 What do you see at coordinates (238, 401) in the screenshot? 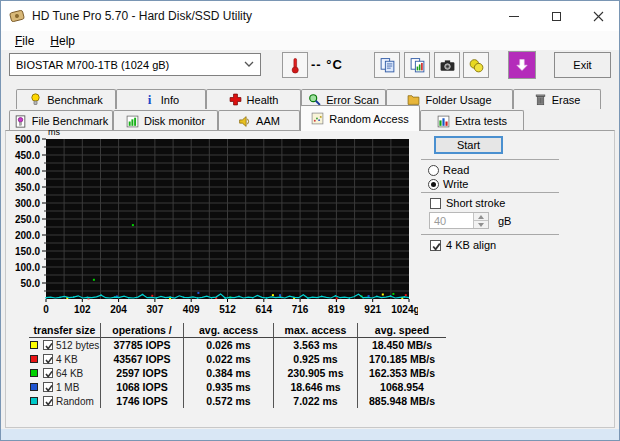
I see `table-row-random: Random1746 IOPS0.572 ms7.022 ms885.948 M…` at bounding box center [238, 401].